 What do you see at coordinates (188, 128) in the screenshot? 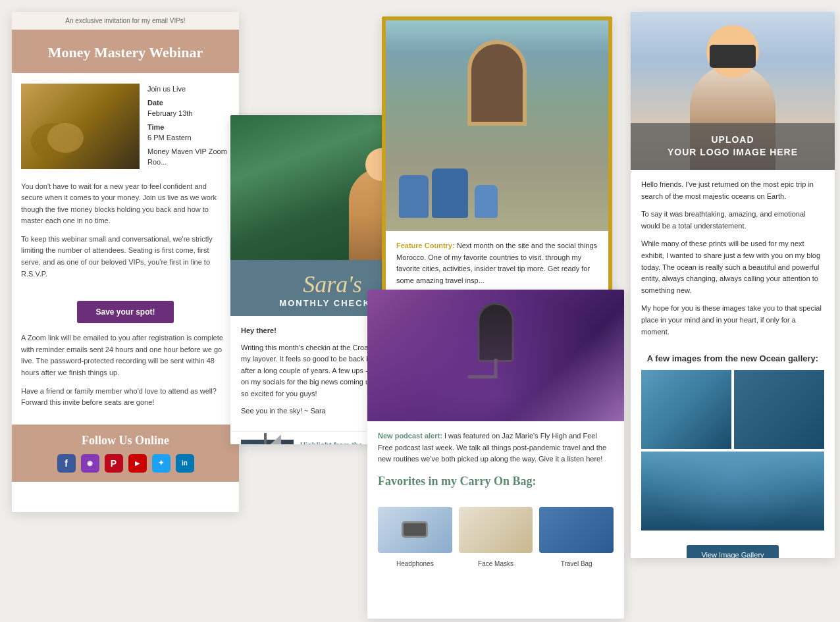
I see `card1-time-label: Time` at bounding box center [188, 128].